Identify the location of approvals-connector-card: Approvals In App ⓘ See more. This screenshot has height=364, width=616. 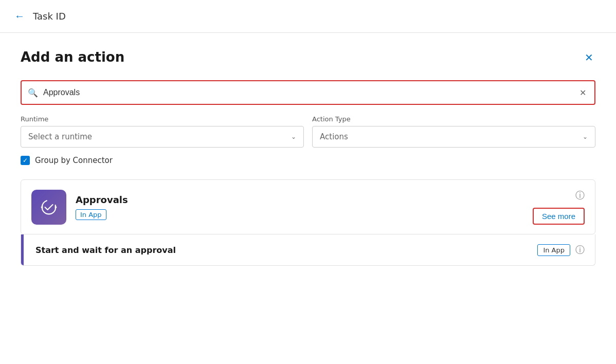
(308, 207).